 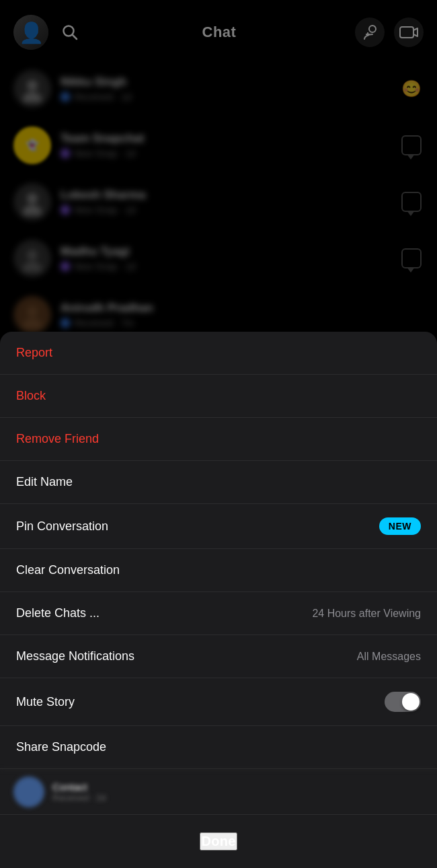 What do you see at coordinates (218, 748) in the screenshot?
I see `share-snapcode-menu-item: Share Snapcode` at bounding box center [218, 748].